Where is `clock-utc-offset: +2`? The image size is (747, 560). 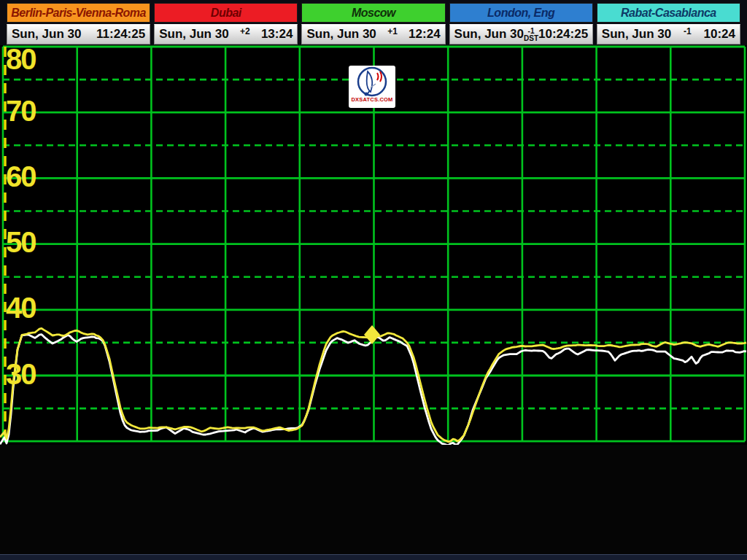 clock-utc-offset: +2 is located at coordinates (245, 31).